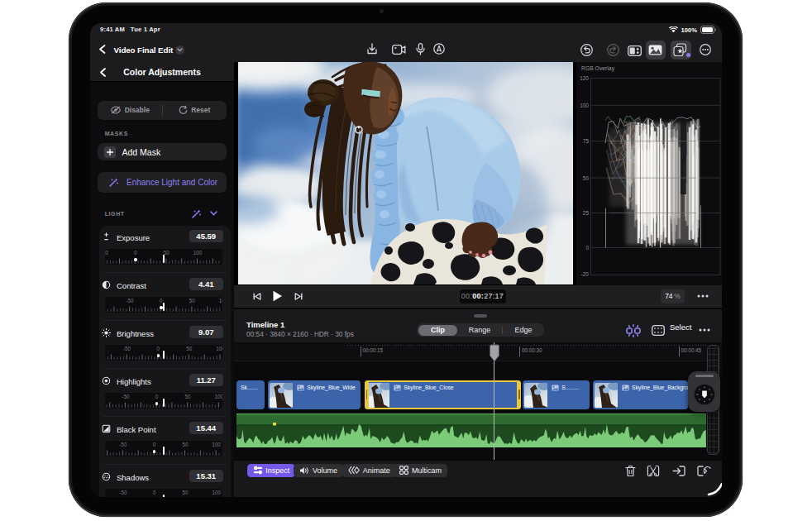 This screenshot has width=812, height=521. What do you see at coordinates (584, 78) in the screenshot?
I see `svg-text: 120` at bounding box center [584, 78].